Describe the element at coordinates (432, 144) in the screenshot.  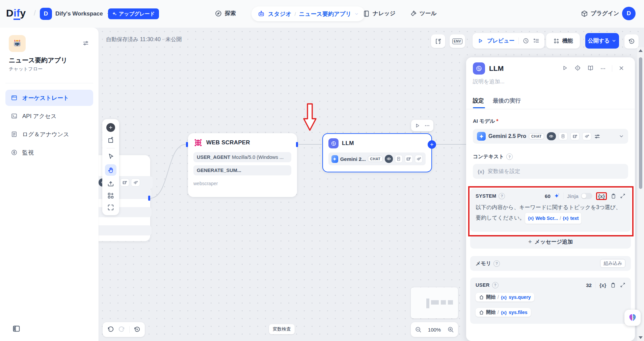
I see `add-next-node-button` at that location.